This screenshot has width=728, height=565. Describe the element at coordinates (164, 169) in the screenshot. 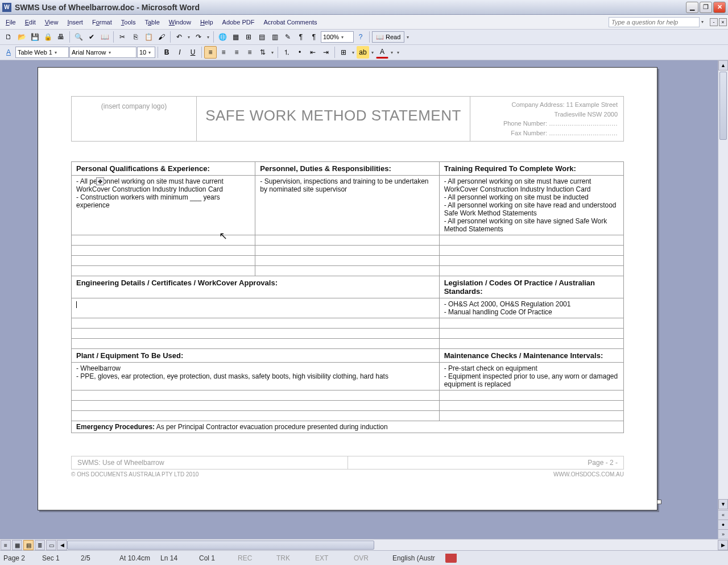

I see `sec1-h1: Personal Qualifications & Experience:` at that location.